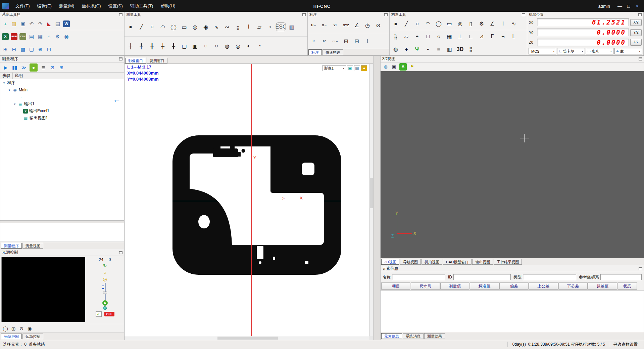  What do you see at coordinates (403, 67) in the screenshot?
I see `auto-mode-icon: A` at bounding box center [403, 67].